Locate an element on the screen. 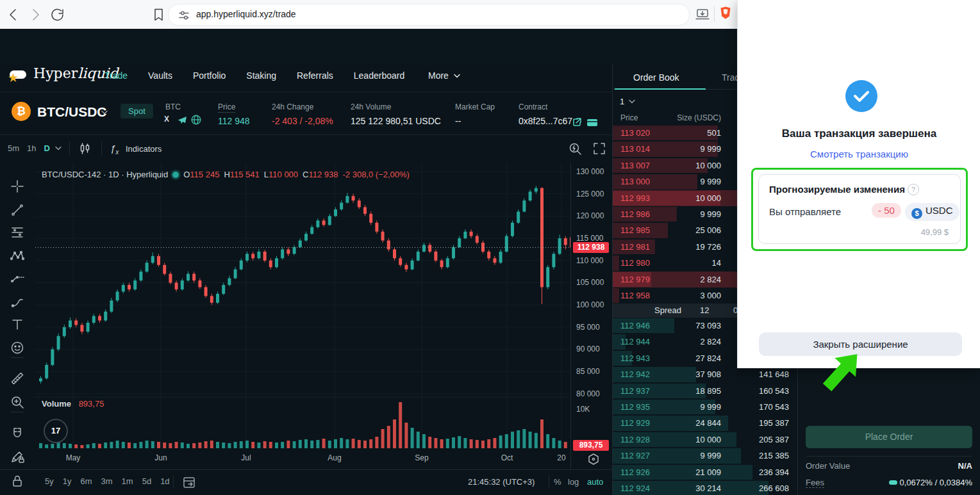 The width and height of the screenshot is (980, 495). forward-icon is located at coordinates (36, 15).